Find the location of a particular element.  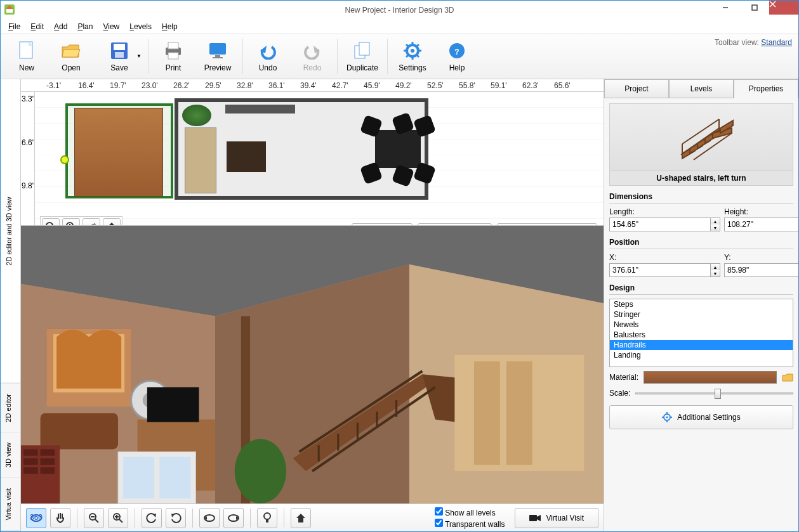

minimize-button is located at coordinates (725, 8).